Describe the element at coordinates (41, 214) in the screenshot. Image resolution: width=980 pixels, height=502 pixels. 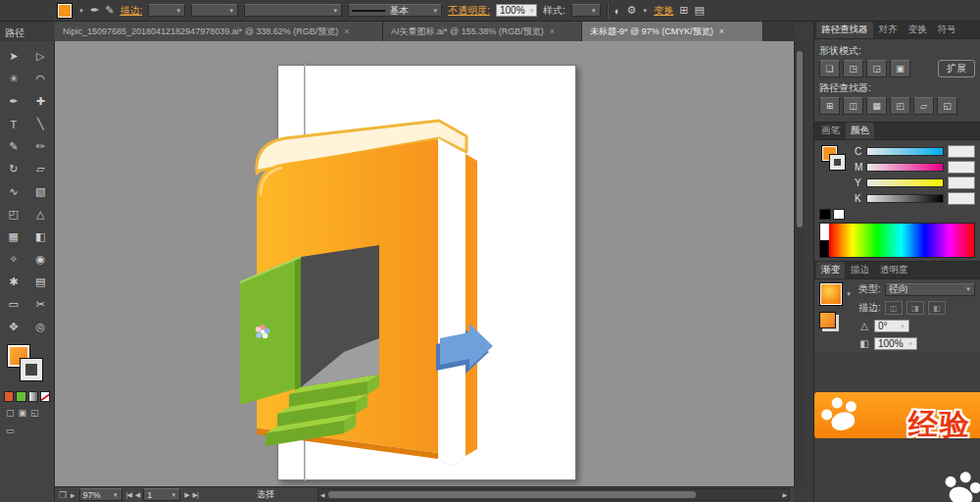
I see `perspective-grid-tool-button: △` at that location.